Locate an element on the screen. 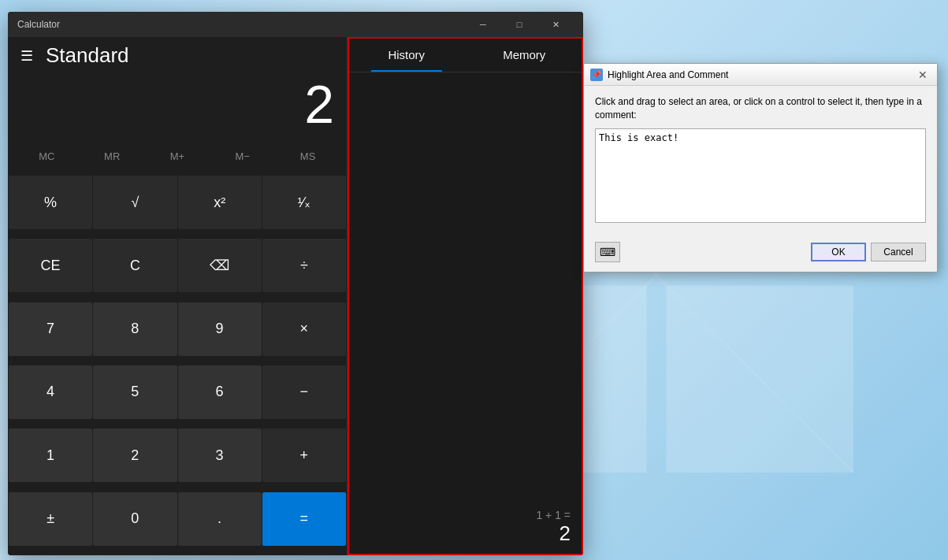 The width and height of the screenshot is (948, 560). dialog-title-left: 📌 Highlight Area and Comment is located at coordinates (659, 75).